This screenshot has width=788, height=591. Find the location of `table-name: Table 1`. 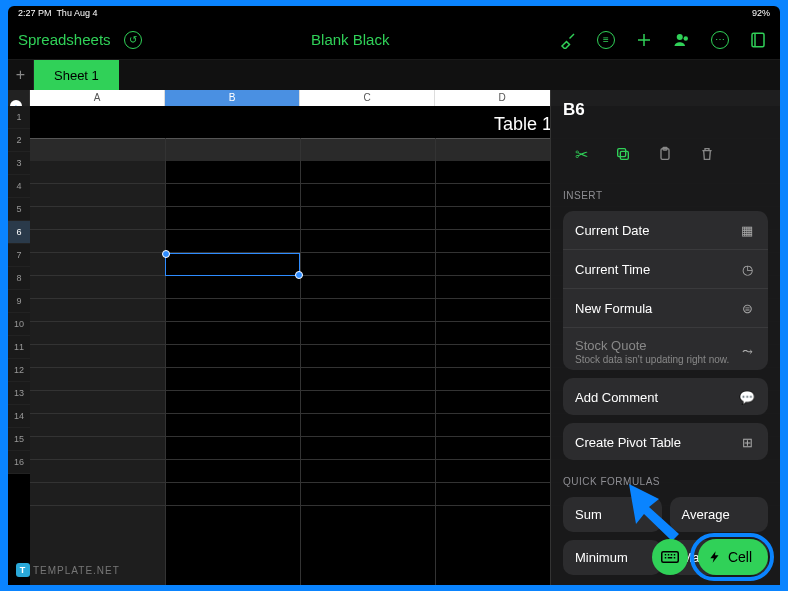

table-name: Table 1 is located at coordinates (523, 124).